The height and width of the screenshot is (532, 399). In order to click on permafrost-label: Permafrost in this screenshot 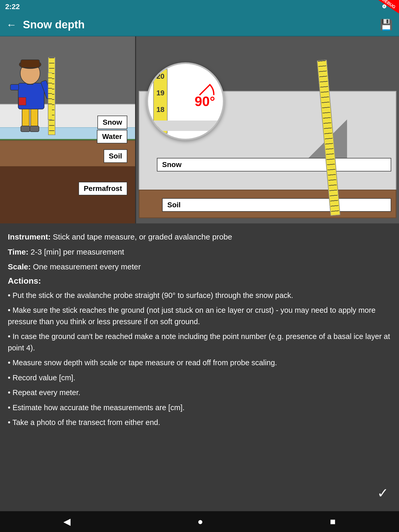, I will do `click(103, 189)`.